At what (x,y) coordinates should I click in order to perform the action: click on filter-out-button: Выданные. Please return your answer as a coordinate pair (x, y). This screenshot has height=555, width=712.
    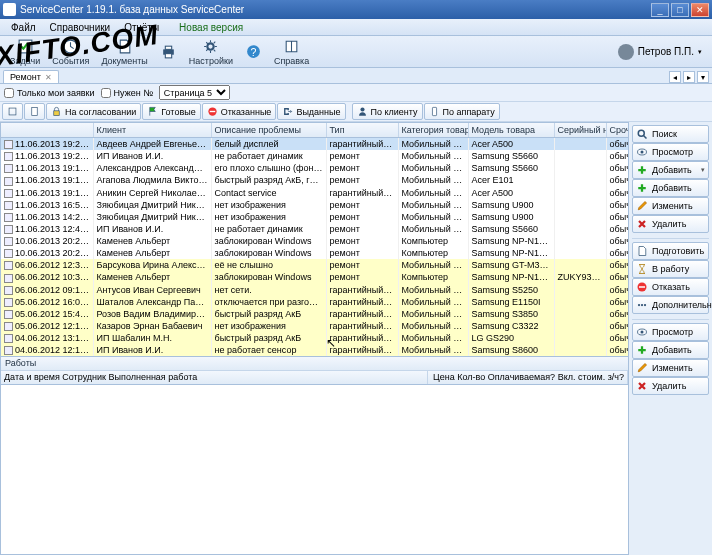
    Looking at the image, I should click on (311, 112).